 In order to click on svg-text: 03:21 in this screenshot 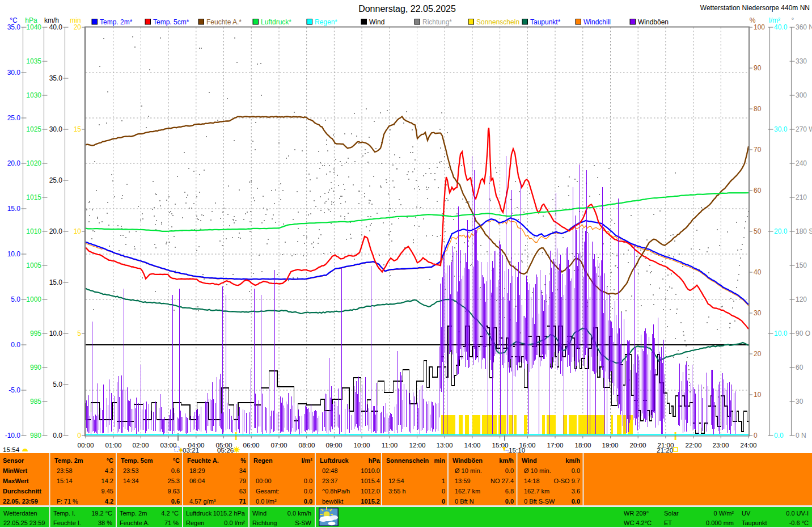, I will do `click(191, 450)`.